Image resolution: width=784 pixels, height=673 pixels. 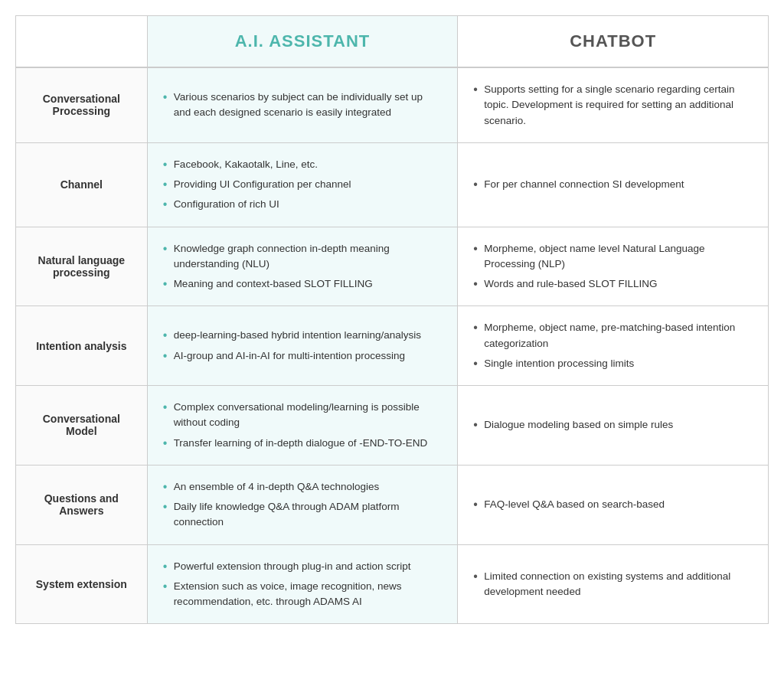 What do you see at coordinates (612, 185) in the screenshot?
I see `chatbot-point: For per channel connection SI developmen…` at bounding box center [612, 185].